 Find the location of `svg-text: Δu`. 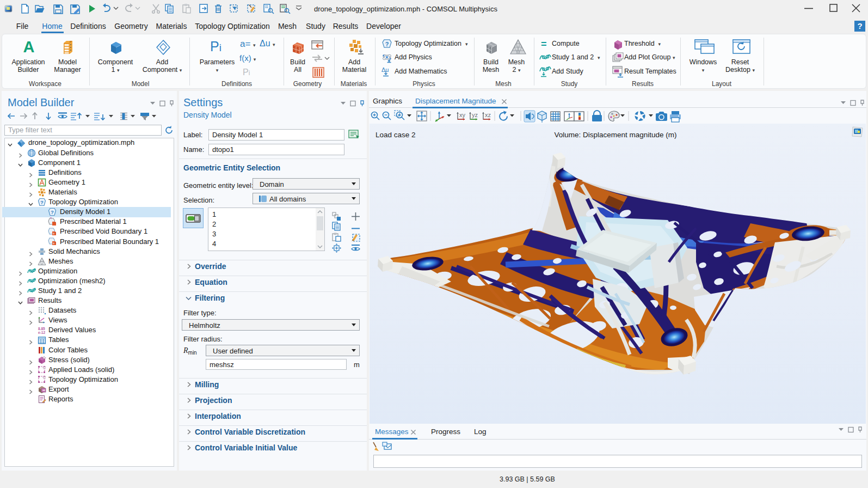

svg-text: Δu is located at coordinates (385, 70).